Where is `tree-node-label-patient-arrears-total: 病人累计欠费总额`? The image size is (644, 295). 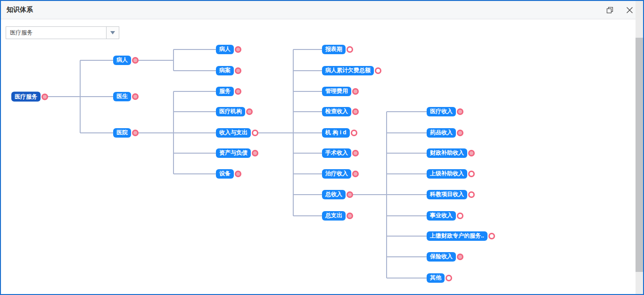 tree-node-label-patient-arrears-total: 病人累计欠费总额 is located at coordinates (348, 71).